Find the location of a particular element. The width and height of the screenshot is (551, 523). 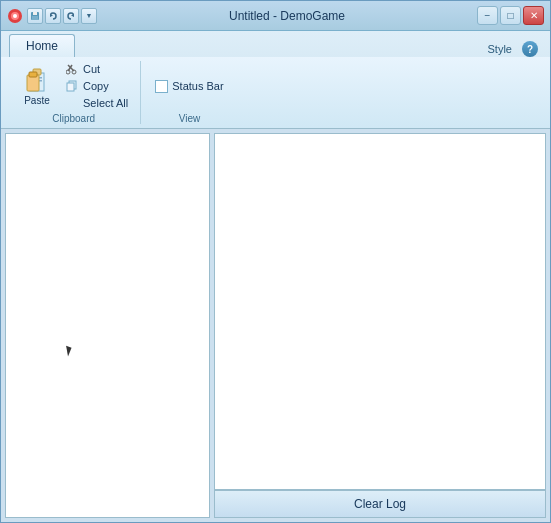

cut-label: Cut is located at coordinates (92, 69).